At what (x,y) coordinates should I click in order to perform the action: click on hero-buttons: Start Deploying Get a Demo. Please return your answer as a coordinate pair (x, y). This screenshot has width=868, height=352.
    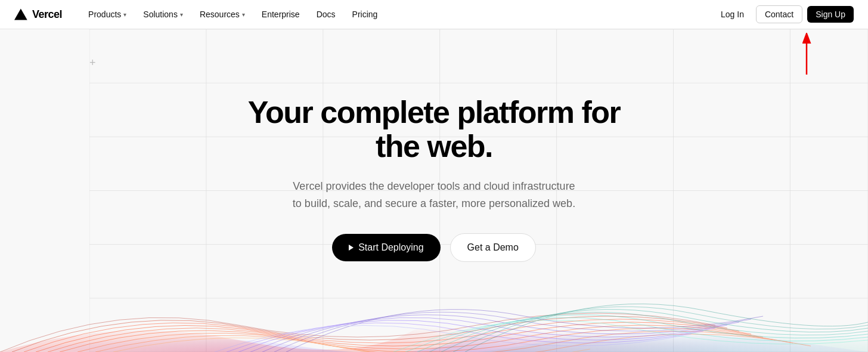
    Looking at the image, I should click on (434, 248).